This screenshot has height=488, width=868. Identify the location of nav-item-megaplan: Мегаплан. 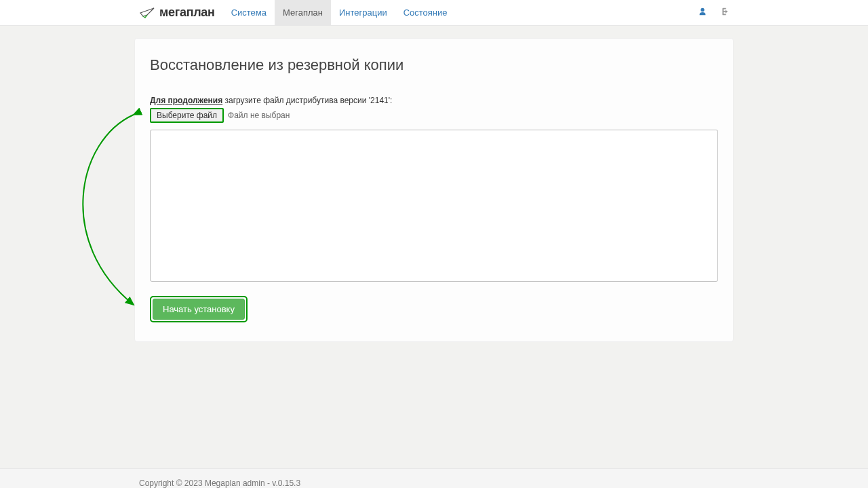
(302, 12).